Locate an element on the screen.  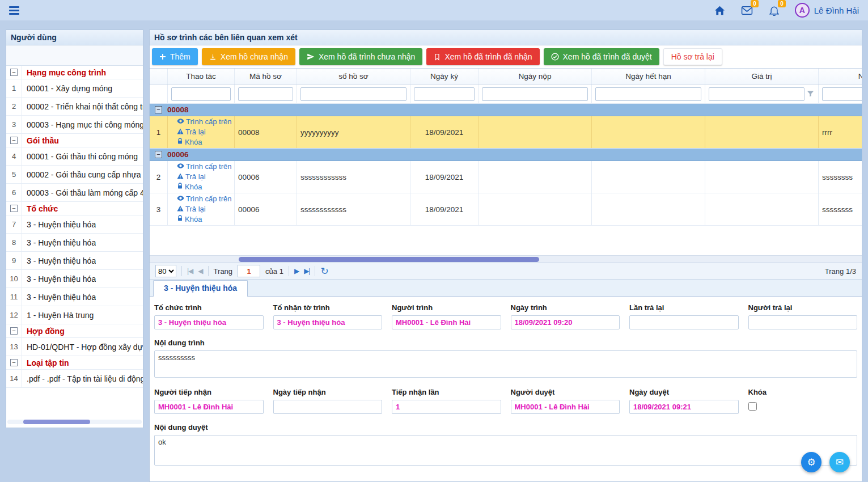
view-submitted-received-button: Xem hồ đã trình đã nhận is located at coordinates (483, 57).